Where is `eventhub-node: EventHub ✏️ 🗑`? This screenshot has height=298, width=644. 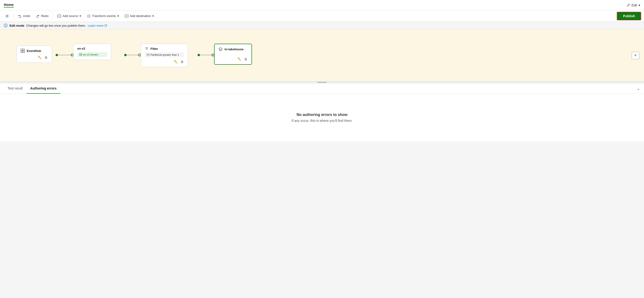
eventhub-node: EventHub ✏️ 🗑 is located at coordinates (34, 54).